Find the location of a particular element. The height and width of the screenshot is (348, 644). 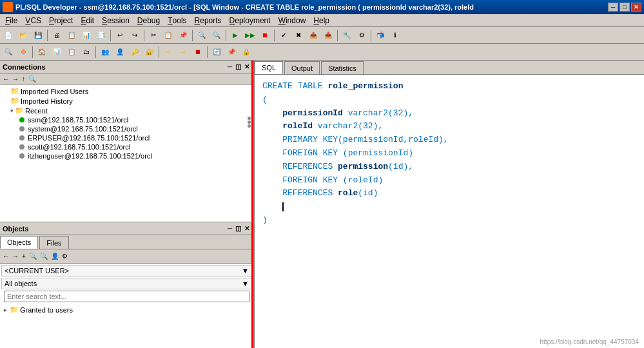

run2-btn: ▶▶ is located at coordinates (250, 35).